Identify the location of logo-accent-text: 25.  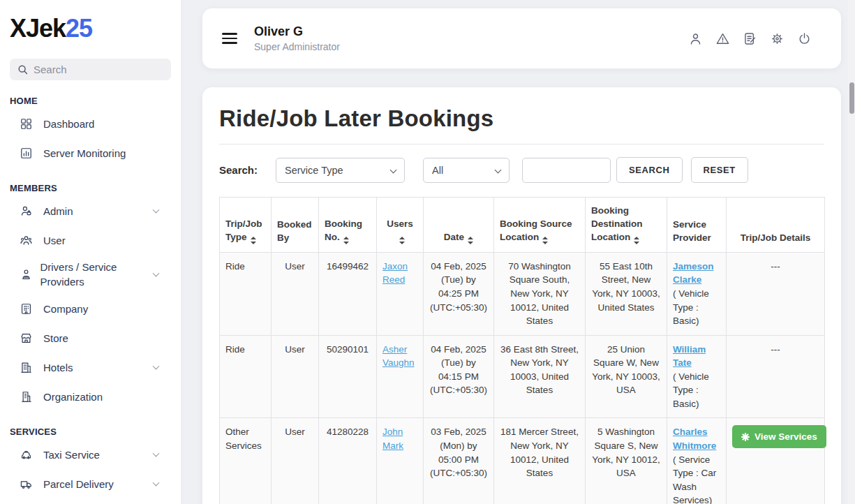
(79, 28).